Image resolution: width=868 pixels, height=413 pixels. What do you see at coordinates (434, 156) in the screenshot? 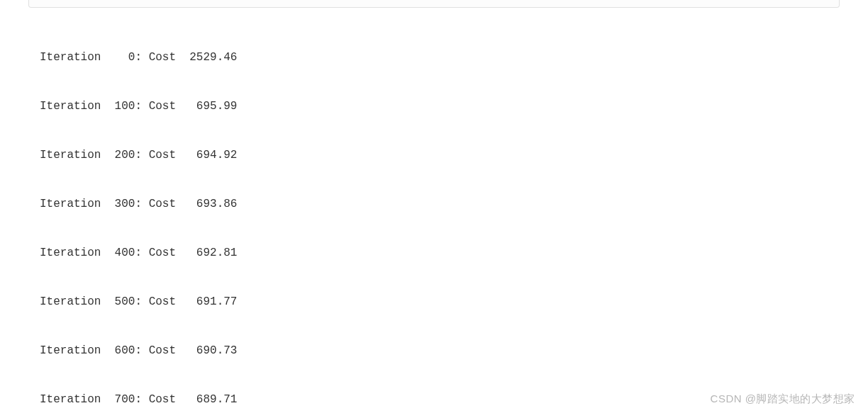
I see `iteration-line: Iteration 200: Cost 694.92` at bounding box center [434, 156].